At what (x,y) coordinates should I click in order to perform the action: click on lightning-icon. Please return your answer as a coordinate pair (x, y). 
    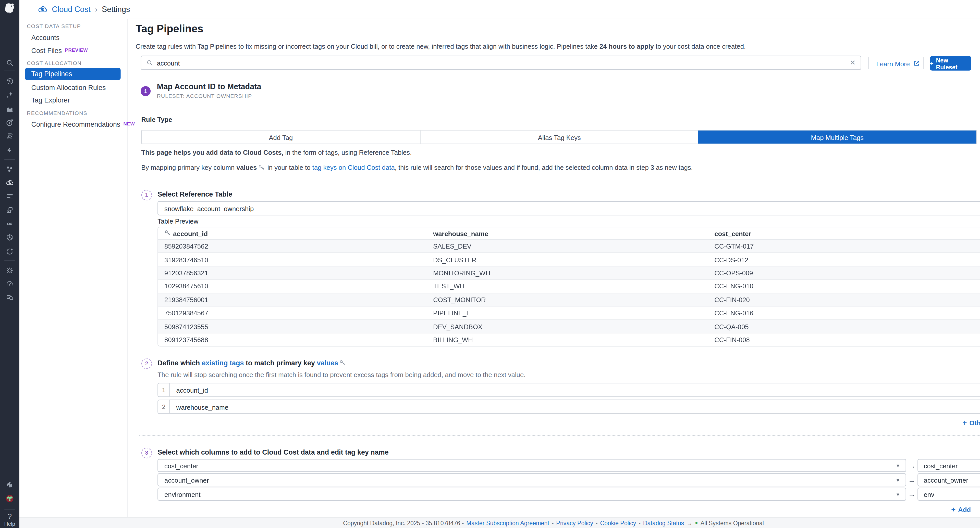
    Looking at the image, I should click on (10, 150).